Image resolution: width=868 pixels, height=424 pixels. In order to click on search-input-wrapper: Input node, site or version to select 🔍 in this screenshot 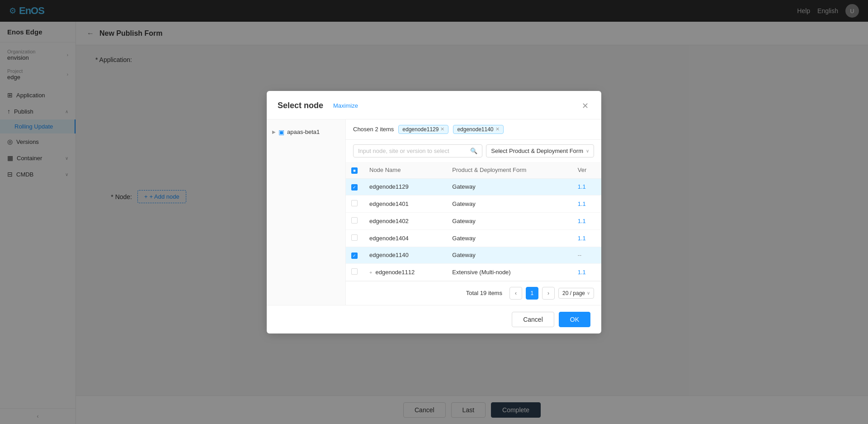, I will do `click(418, 151)`.